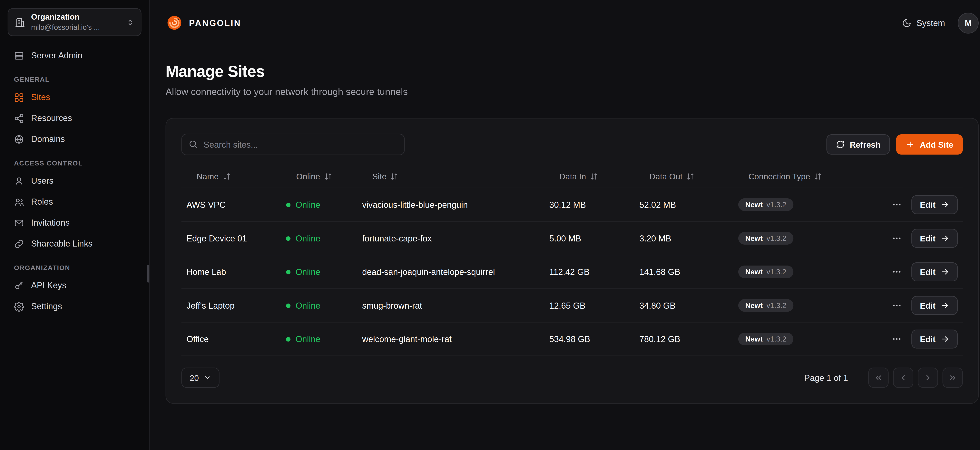 The image size is (980, 450). What do you see at coordinates (19, 139) in the screenshot?
I see `globe-icon` at bounding box center [19, 139].